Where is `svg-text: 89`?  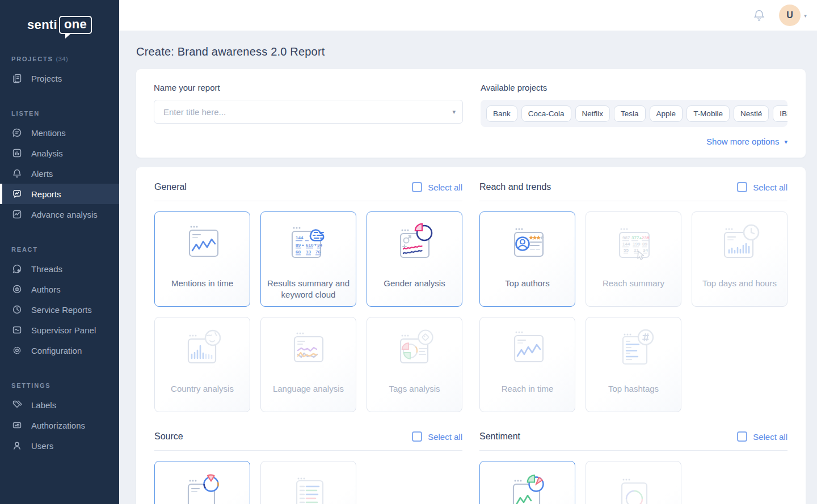
svg-text: 89 is located at coordinates (645, 244).